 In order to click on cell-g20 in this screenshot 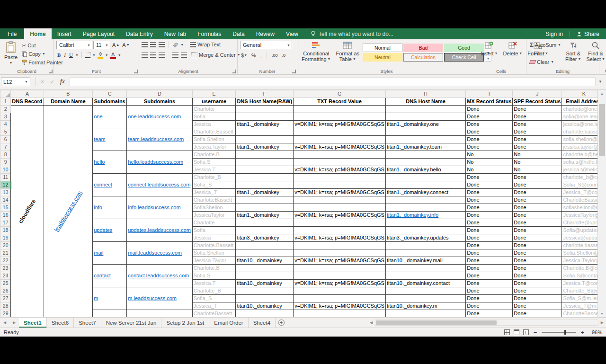, I will do `click(340, 246)`.